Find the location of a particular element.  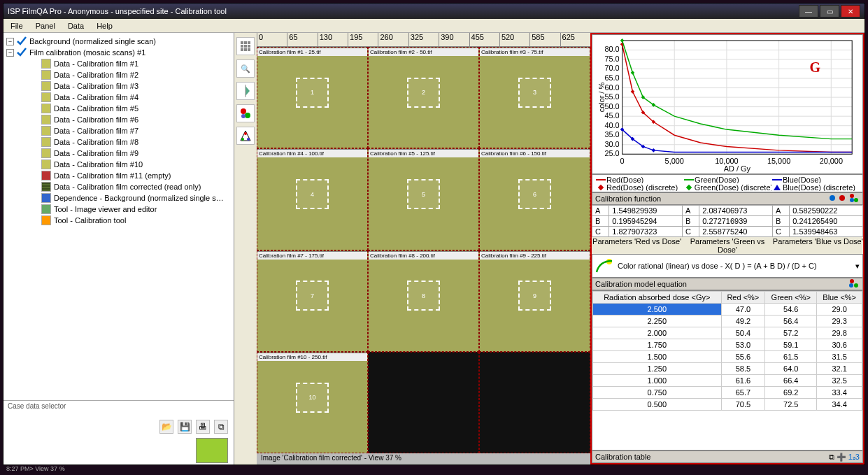

film-label: Calibration film #10 - 250.tif is located at coordinates (312, 357).